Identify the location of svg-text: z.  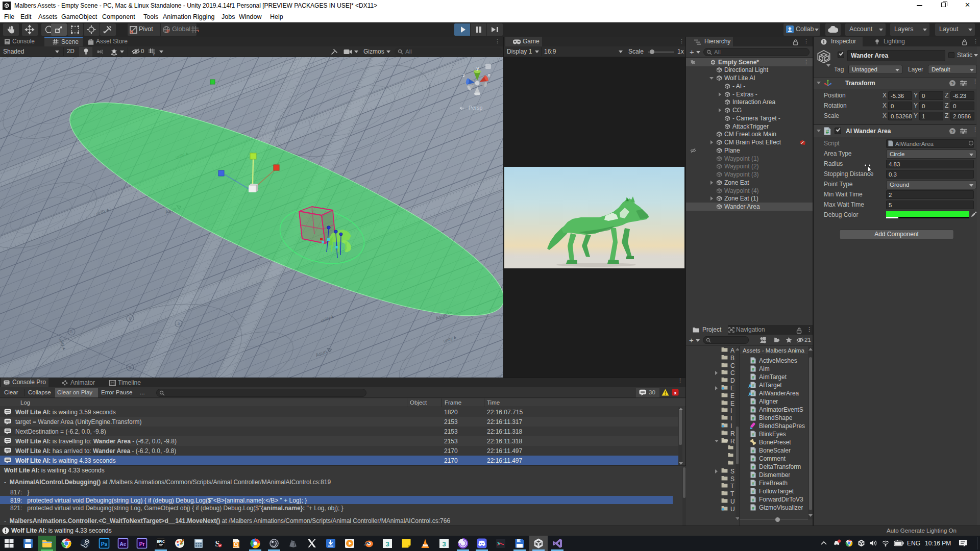
(463, 76).